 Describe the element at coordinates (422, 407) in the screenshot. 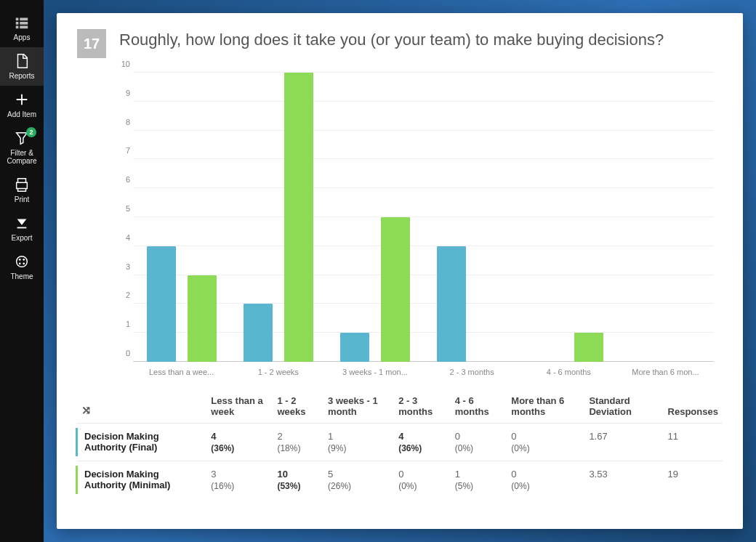

I see `column-header: 2 - 3 months` at that location.